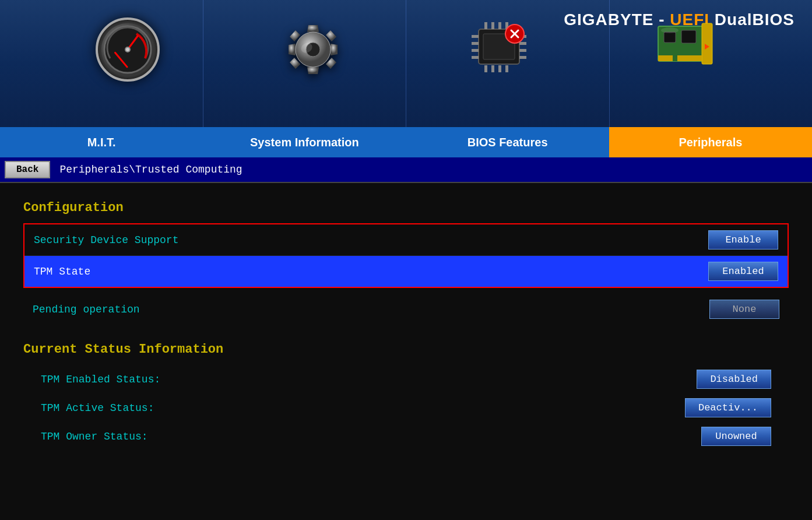  I want to click on breadcrumb-path: Peripherals\Trusted Computing, so click(150, 170).